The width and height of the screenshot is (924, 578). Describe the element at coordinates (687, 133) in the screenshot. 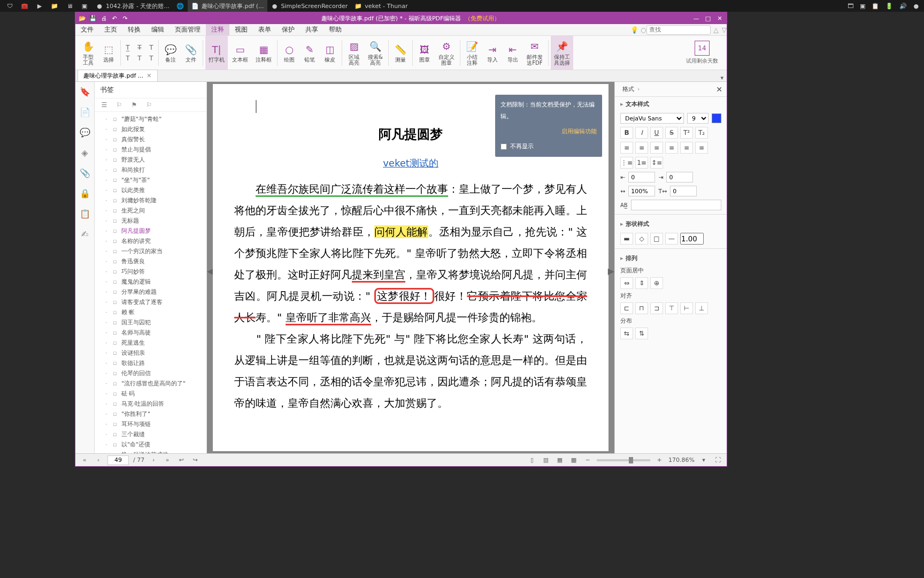

I see `superscript-button: T²` at that location.